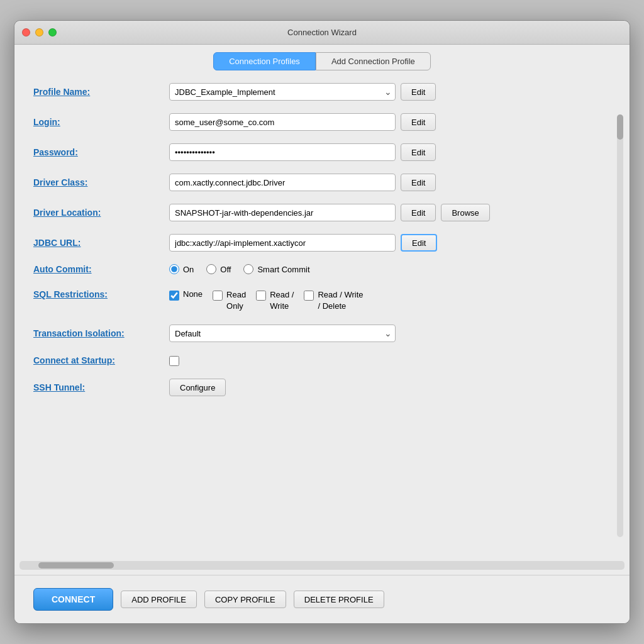 This screenshot has height=644, width=644. What do you see at coordinates (322, 152) in the screenshot?
I see `password-row: Password: Edit` at bounding box center [322, 152].